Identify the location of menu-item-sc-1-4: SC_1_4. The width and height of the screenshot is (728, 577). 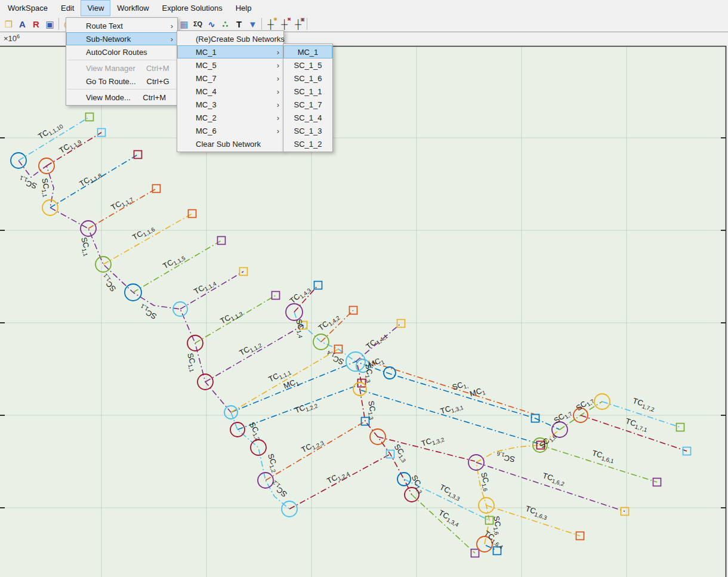
(308, 118).